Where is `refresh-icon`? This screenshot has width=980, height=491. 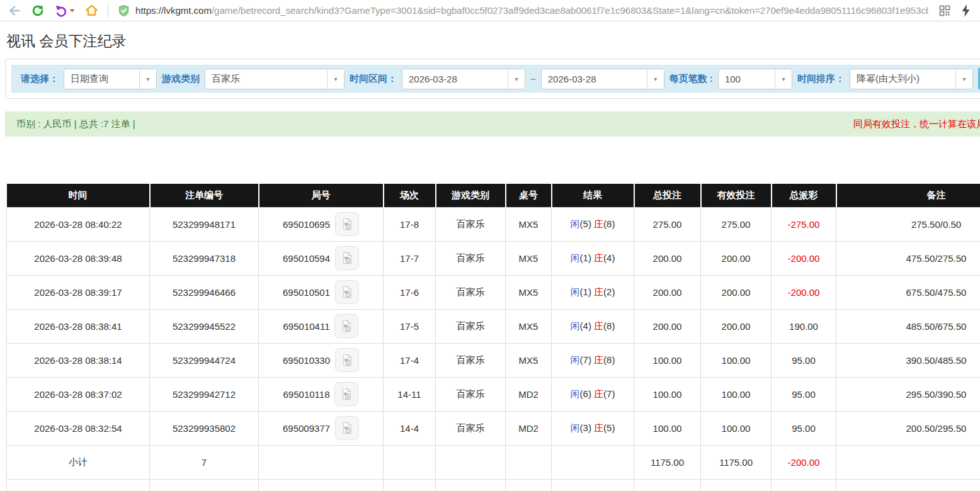
refresh-icon is located at coordinates (38, 11).